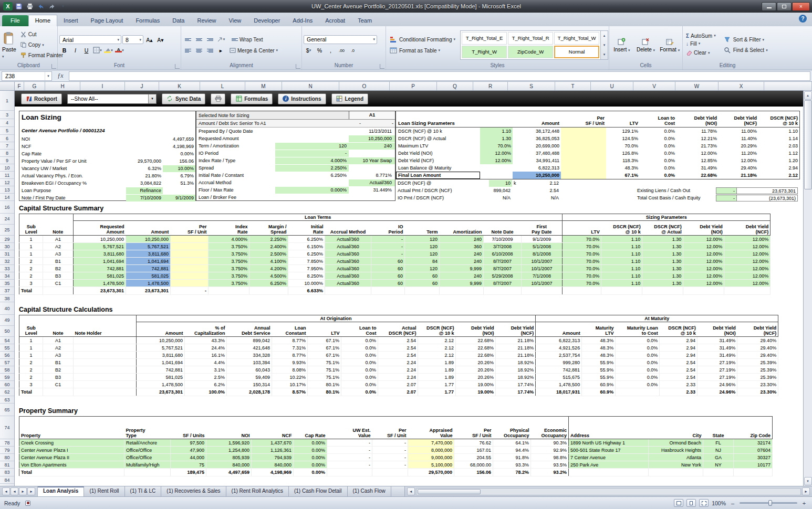 This screenshot has width=812, height=509. What do you see at coordinates (9, 45) in the screenshot?
I see `paste-button: Paste ▾` at bounding box center [9, 45].